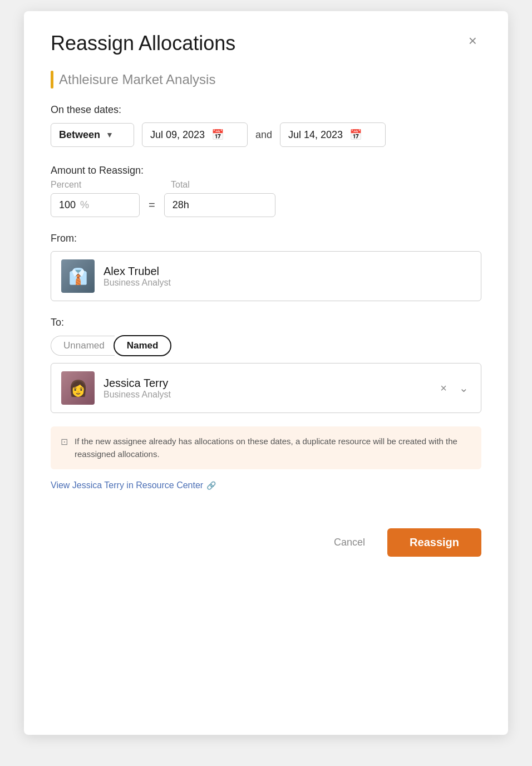 This screenshot has height=766, width=532. What do you see at coordinates (218, 135) in the screenshot?
I see `calendar-icon: 📅` at bounding box center [218, 135].